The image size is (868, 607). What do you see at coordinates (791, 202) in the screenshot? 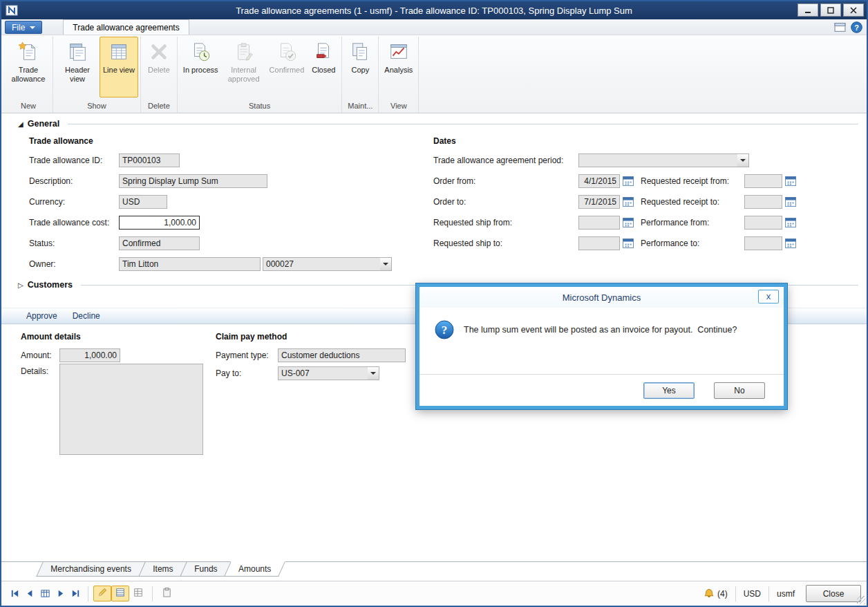
I see `requested-receipt-to-calendar-icon` at bounding box center [791, 202].